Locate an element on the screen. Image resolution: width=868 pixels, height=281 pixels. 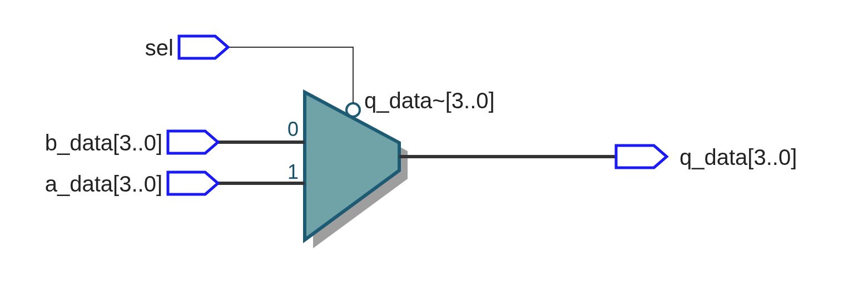
port-sel: sel is located at coordinates (187, 48).